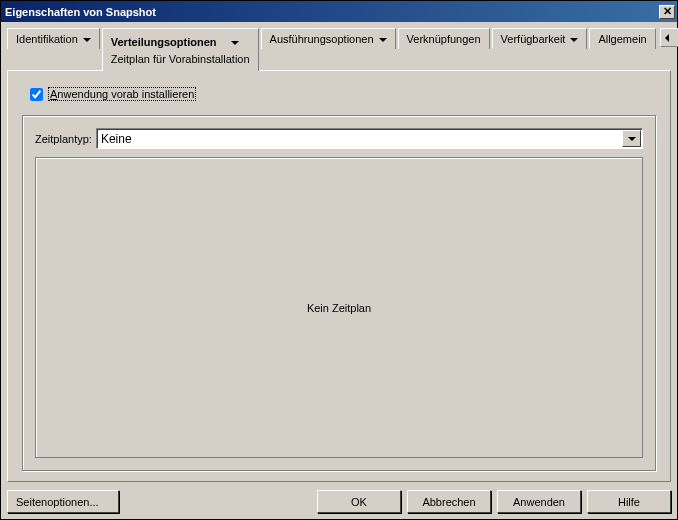 The image size is (678, 520). Describe the element at coordinates (668, 12) in the screenshot. I see `close-icon: ✕` at that location.